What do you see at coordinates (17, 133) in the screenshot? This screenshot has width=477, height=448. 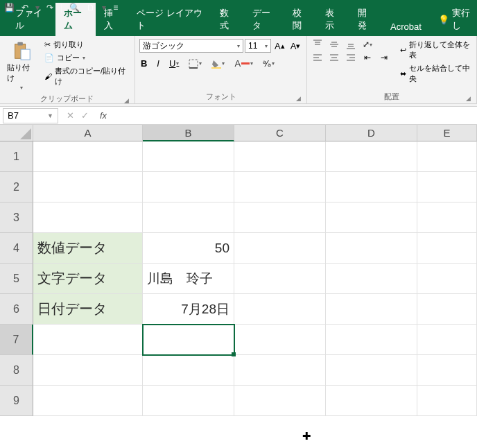 I see `select-all-corner` at bounding box center [17, 133].